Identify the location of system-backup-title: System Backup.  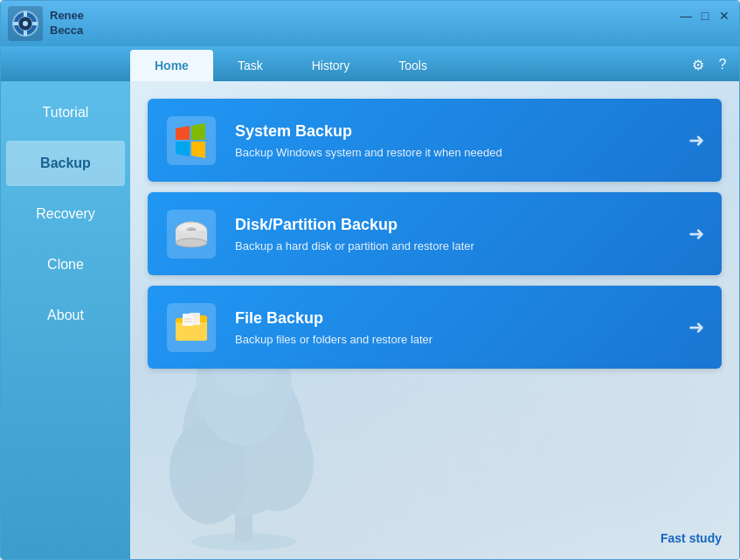
(461, 131).